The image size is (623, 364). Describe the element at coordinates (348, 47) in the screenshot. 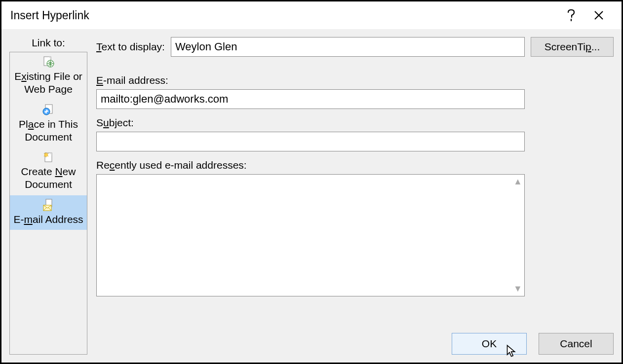

I see `text-to-display-input` at that location.